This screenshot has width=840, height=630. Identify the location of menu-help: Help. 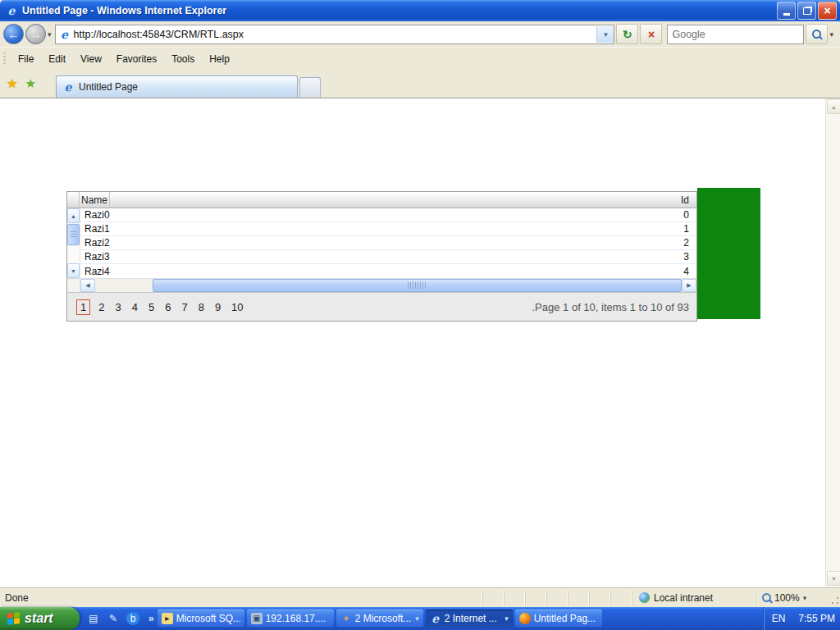
(220, 59).